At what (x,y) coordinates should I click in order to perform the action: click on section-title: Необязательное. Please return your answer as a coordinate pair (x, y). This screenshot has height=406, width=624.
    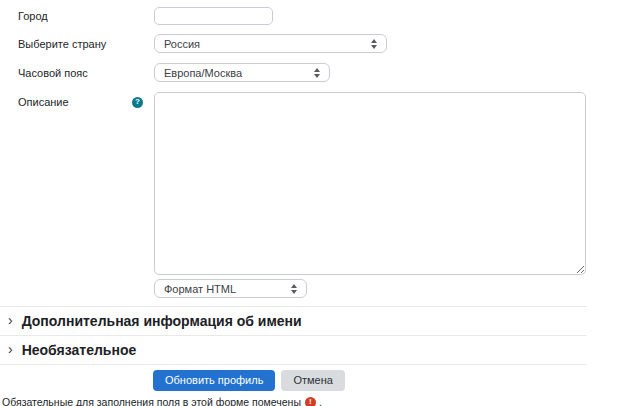
    Looking at the image, I should click on (80, 350).